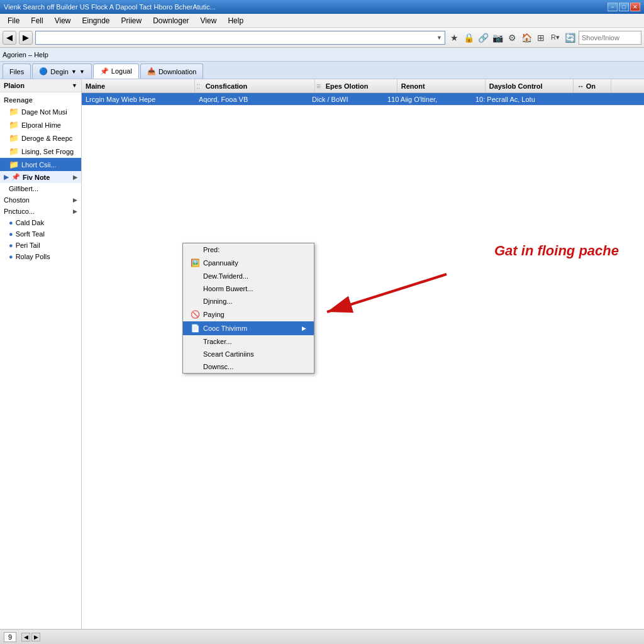  What do you see at coordinates (624, 7) in the screenshot?
I see `maximize-button: □` at bounding box center [624, 7].